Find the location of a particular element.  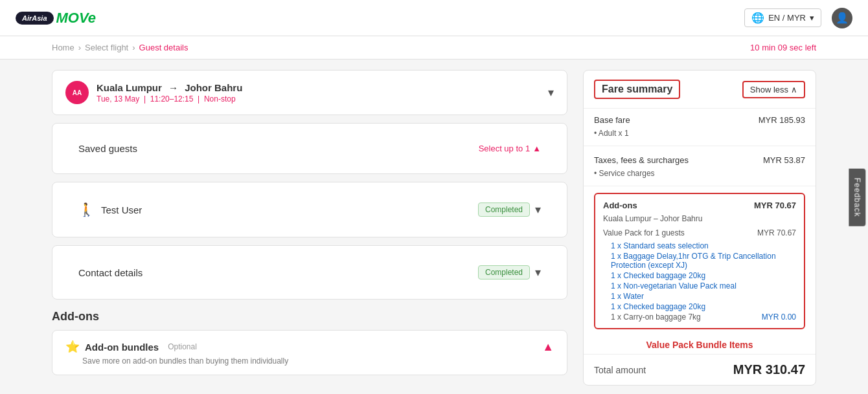

guest-name: Test User is located at coordinates (122, 210).